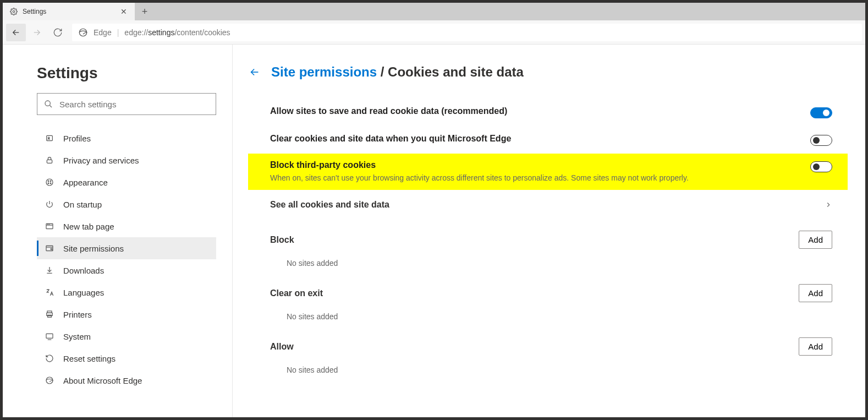 The height and width of the screenshot is (420, 868). What do you see at coordinates (77, 337) in the screenshot?
I see `sidebar-item-label: System` at bounding box center [77, 337].